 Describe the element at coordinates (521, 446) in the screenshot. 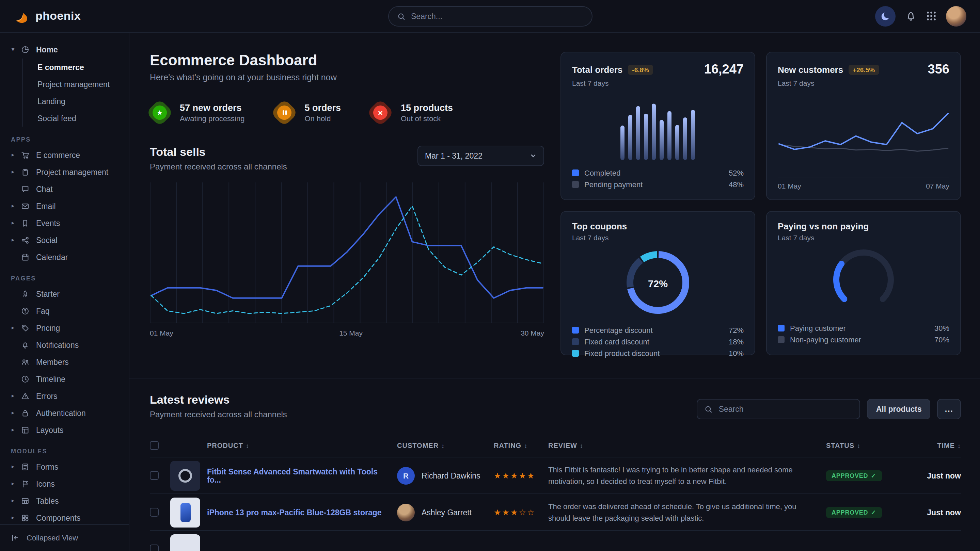

I see `column-header-rating: RATING↕` at that location.